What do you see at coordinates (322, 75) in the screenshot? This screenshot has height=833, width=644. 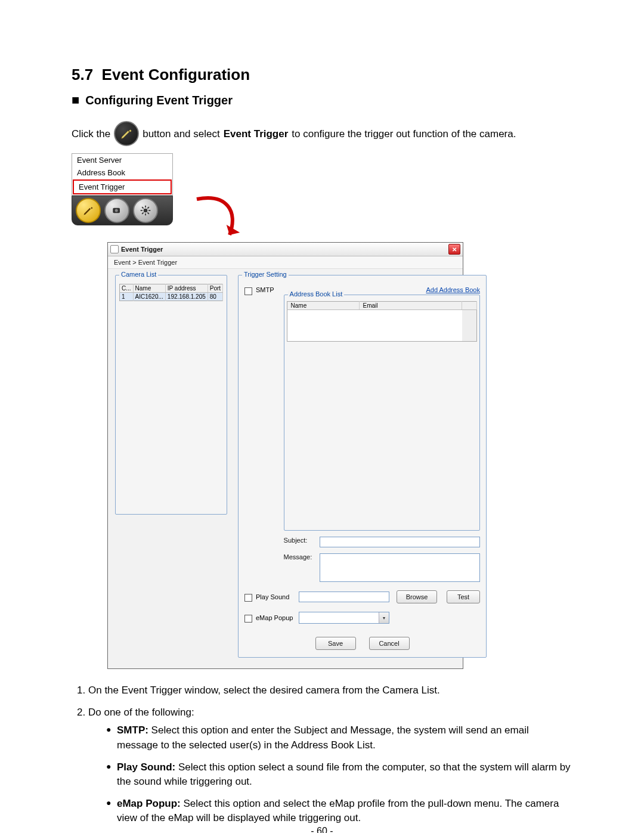 I see `section-title: 5.7 Event Configuration` at bounding box center [322, 75].